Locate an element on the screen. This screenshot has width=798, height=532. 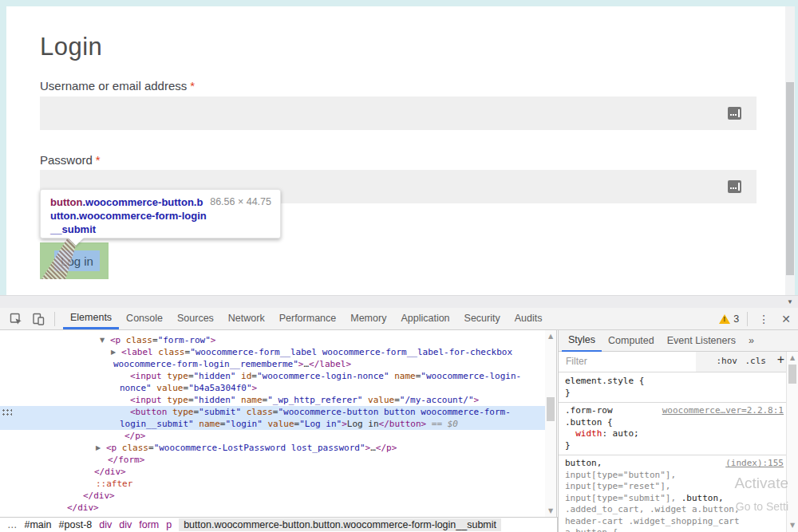
password-label: Password* is located at coordinates (70, 160).